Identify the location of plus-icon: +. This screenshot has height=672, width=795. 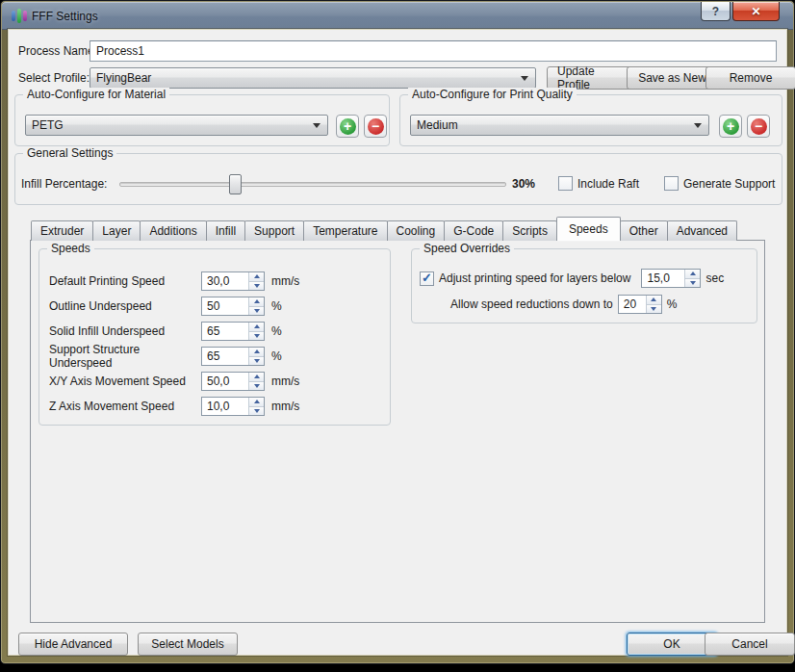
(731, 127).